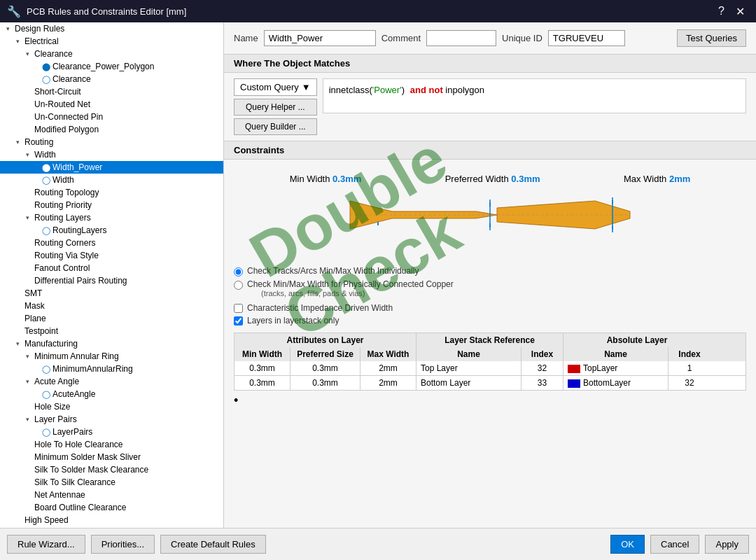 The width and height of the screenshot is (756, 560). I want to click on sidebar-item-width-power: ⬤Width_Power, so click(112, 167).